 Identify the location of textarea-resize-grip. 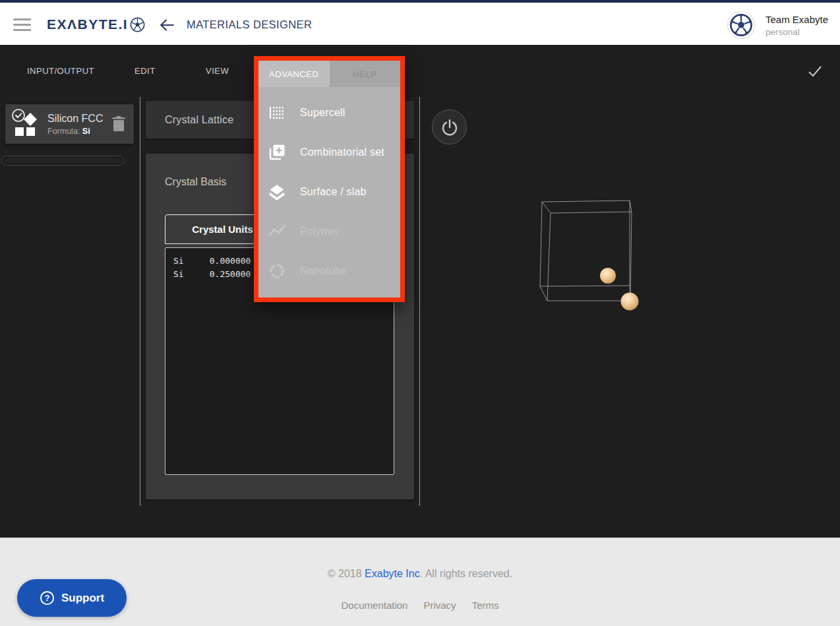
(389, 470).